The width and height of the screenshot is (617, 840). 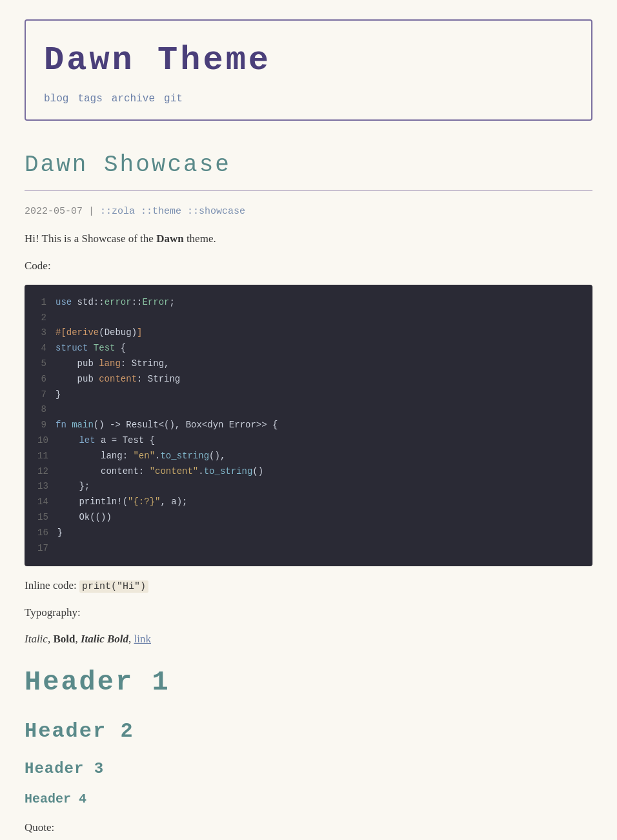 I want to click on site-header: Dawn Theme blog tags archive git, so click(x=308, y=70).